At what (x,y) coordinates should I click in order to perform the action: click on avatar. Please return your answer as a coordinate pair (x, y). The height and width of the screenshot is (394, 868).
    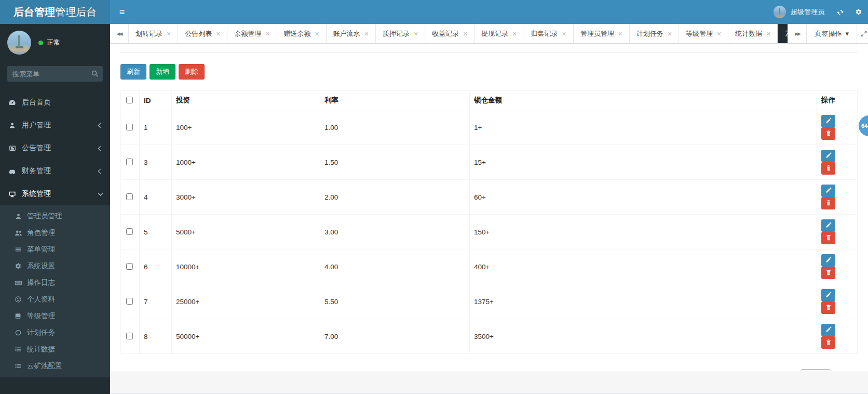
    Looking at the image, I should click on (19, 43).